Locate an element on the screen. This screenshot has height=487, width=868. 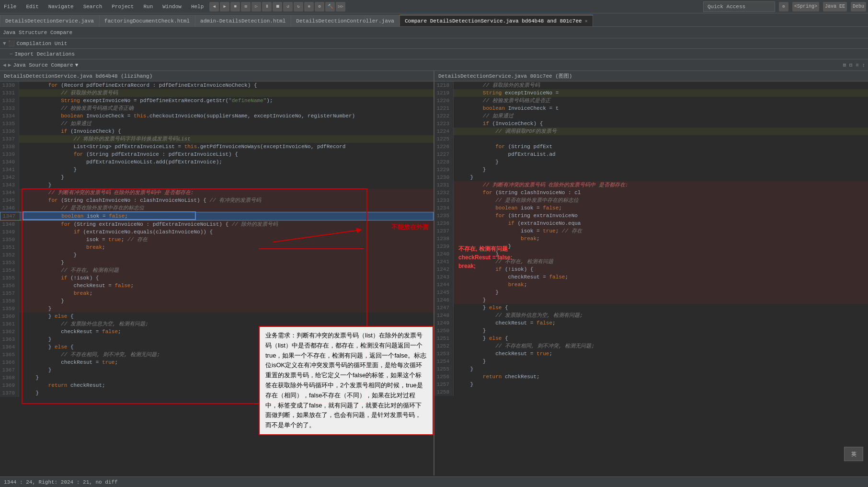
tab-admin-details: admin-DetailsDetection.html is located at coordinates (243, 21).